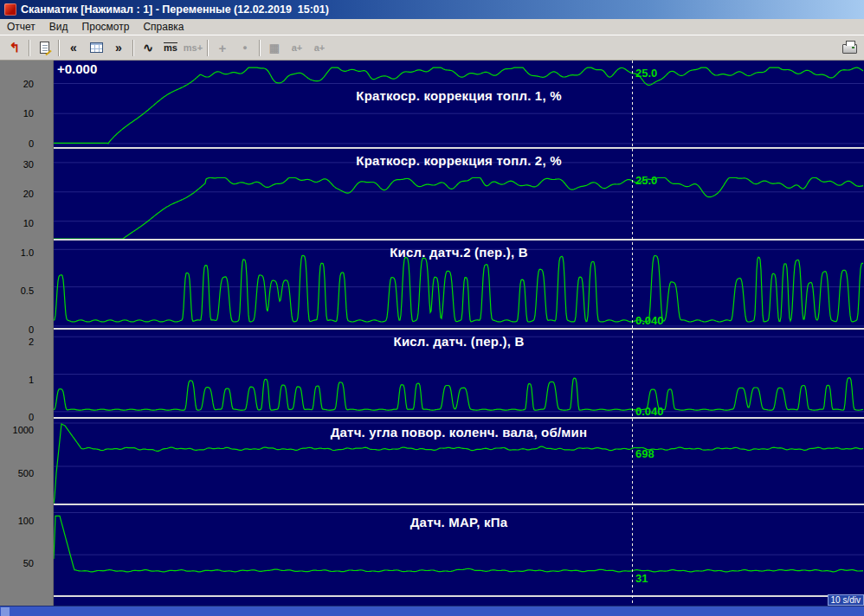 This screenshot has height=616, width=864. What do you see at coordinates (432, 27) in the screenshot?
I see `menubar: ОтчетВидПросмотрСправка` at bounding box center [432, 27].